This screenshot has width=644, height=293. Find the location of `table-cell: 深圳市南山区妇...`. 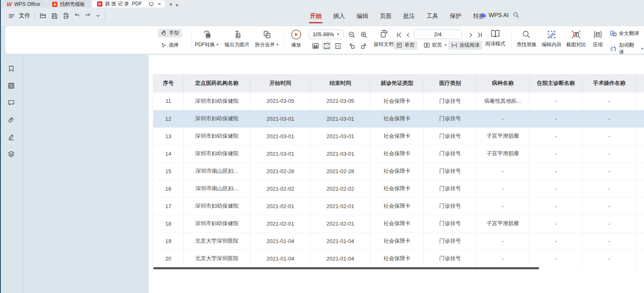

table-cell: 深圳市南山区妇... is located at coordinates (217, 189).